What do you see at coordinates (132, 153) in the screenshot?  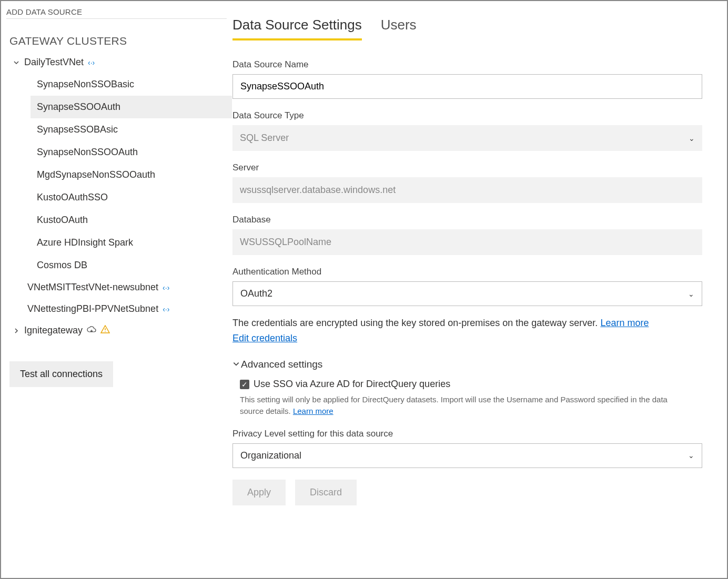 I see `datasource-item: SynapseNonSSOOAuth` at bounding box center [132, 153].